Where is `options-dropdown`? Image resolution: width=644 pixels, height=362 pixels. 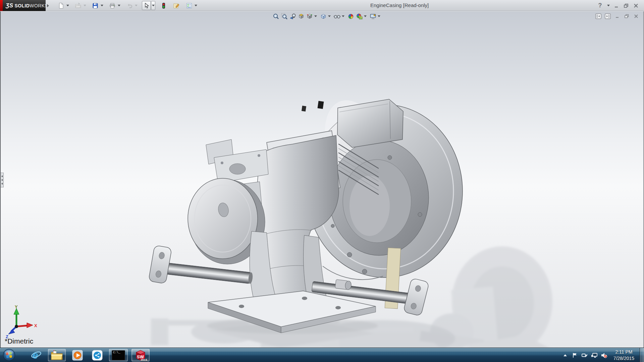
options-dropdown is located at coordinates (196, 5).